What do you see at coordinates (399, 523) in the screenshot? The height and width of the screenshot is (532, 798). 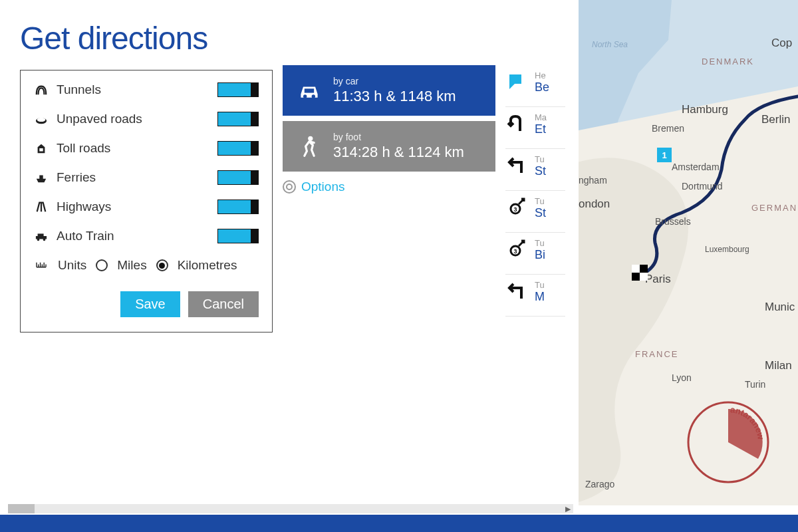 I see `footer-bar` at bounding box center [399, 523].